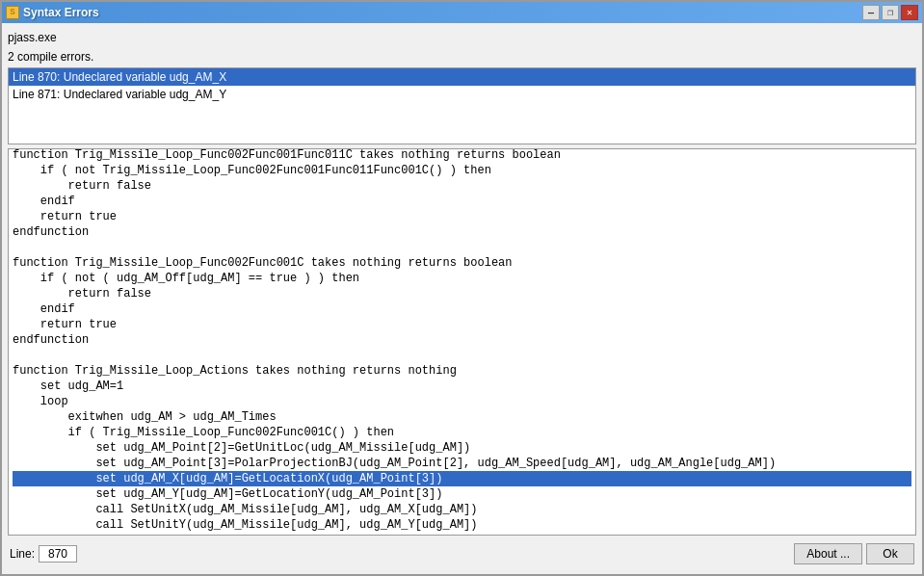 The width and height of the screenshot is (924, 576). Describe the element at coordinates (462, 186) in the screenshot. I see `code-line-4: return false` at that location.